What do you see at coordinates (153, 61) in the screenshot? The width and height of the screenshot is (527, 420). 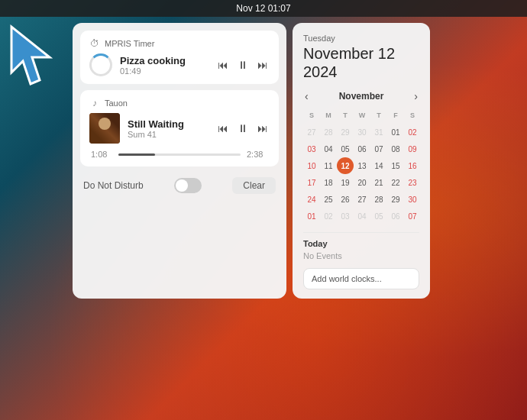 I see `mpris-title: Pizza cooking` at bounding box center [153, 61].